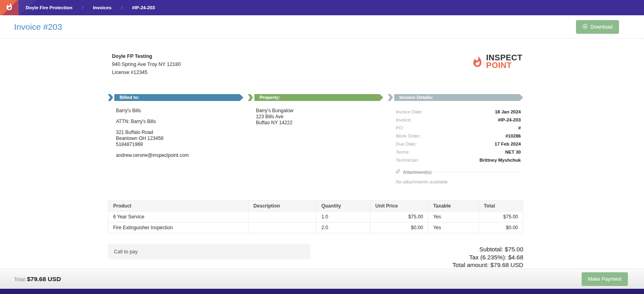 The width and height of the screenshot is (644, 294). I want to click on detail-value: Brittney Myshchuk, so click(500, 160).